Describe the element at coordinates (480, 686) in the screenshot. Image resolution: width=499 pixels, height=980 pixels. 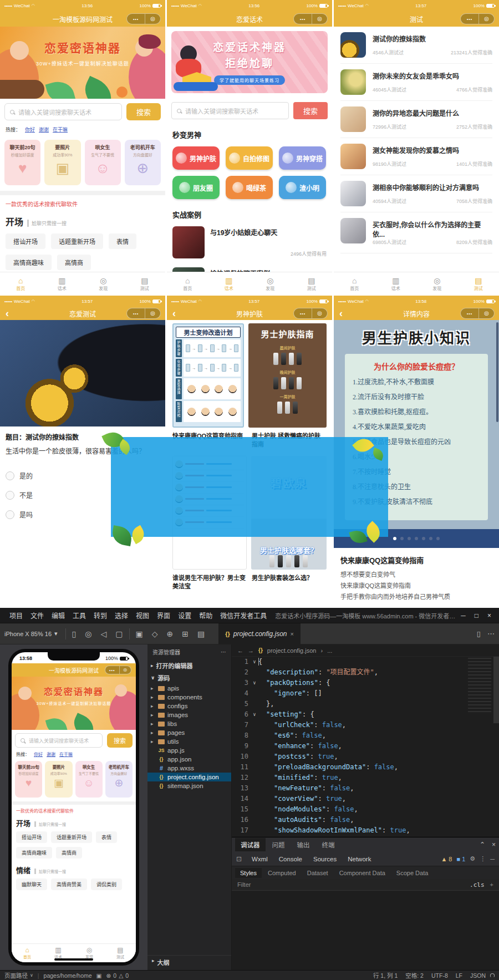
I see `minimap` at that location.